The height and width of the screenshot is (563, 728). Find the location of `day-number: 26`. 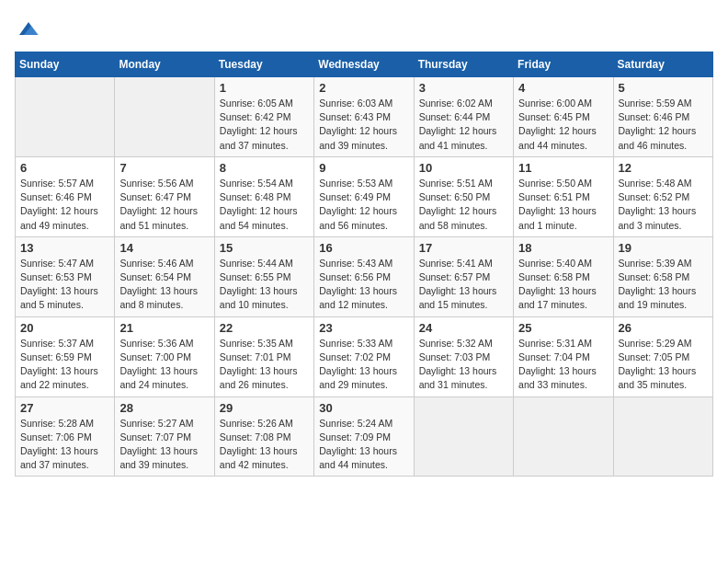

day-number: 26 is located at coordinates (664, 327).